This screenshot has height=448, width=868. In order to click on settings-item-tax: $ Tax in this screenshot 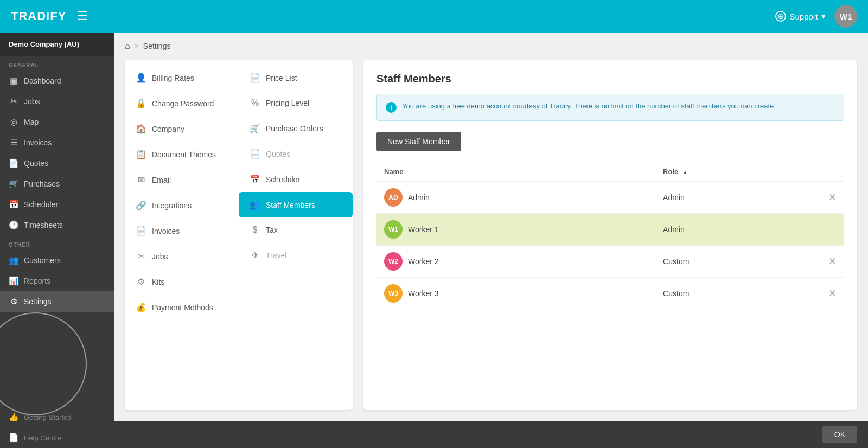, I will do `click(296, 230)`.